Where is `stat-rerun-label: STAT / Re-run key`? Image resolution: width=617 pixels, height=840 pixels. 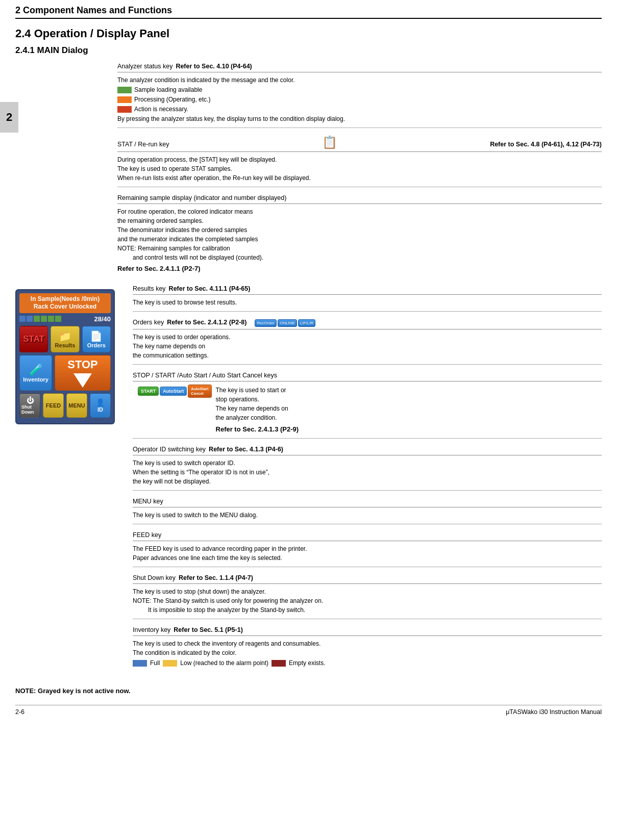
stat-rerun-label: STAT / Re-run key is located at coordinates (143, 144).